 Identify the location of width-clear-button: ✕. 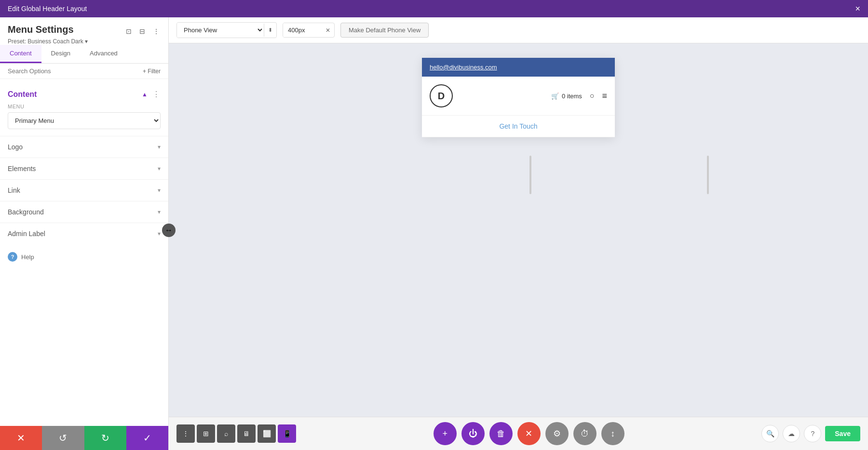
(328, 30).